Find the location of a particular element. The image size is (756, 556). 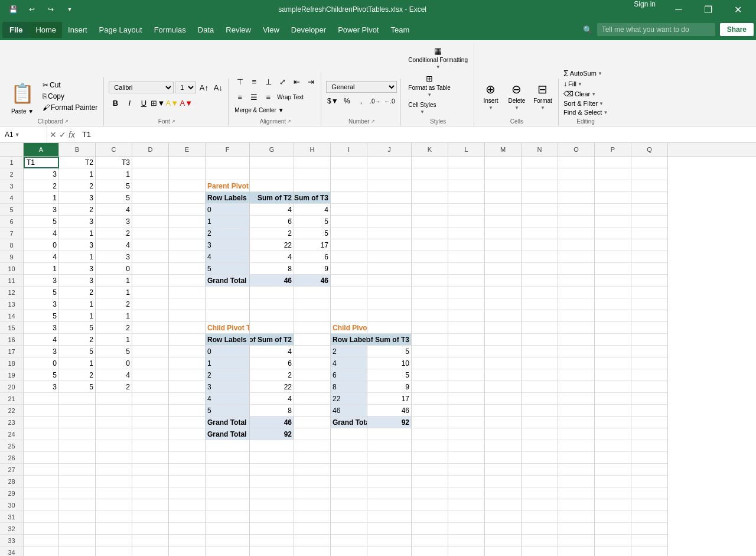

font-expand-icon: ↗ is located at coordinates (174, 122).